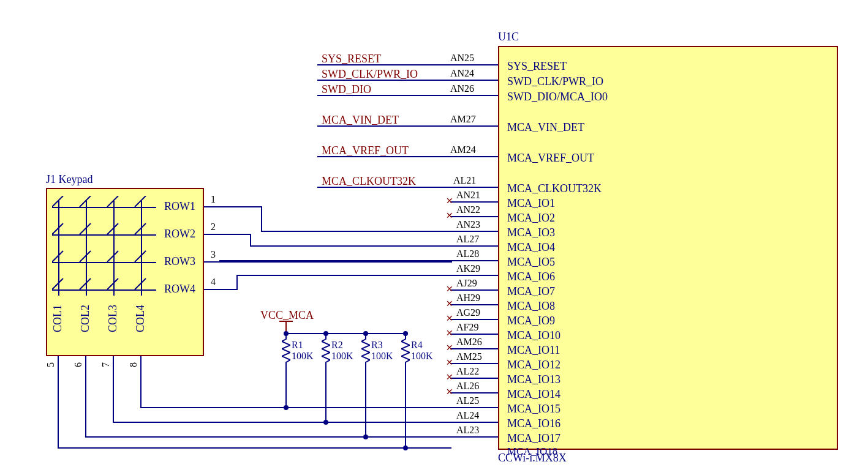 This screenshot has width=868, height=470. Describe the element at coordinates (213, 282) in the screenshot. I see `pin-num: 4` at that location.